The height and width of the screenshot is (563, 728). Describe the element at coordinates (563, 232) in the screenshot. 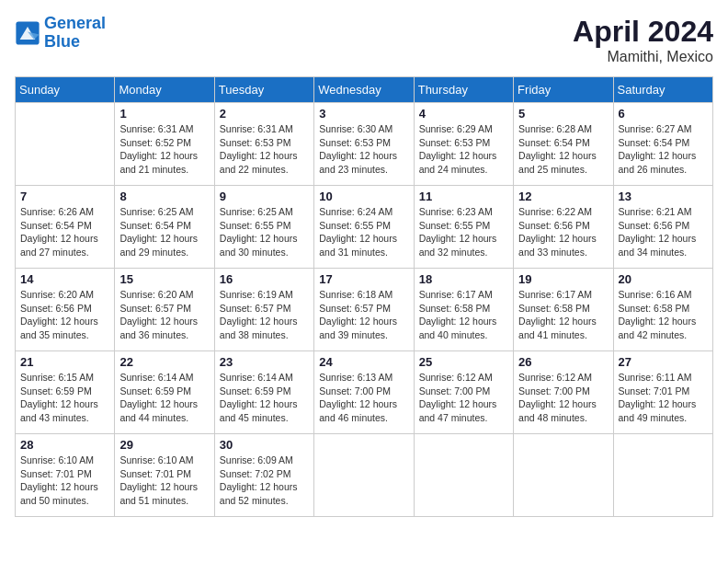

I see `day-info: Sunrise: 6:22 AM Sunset: 6:56 PM Dayligh…` at that location.